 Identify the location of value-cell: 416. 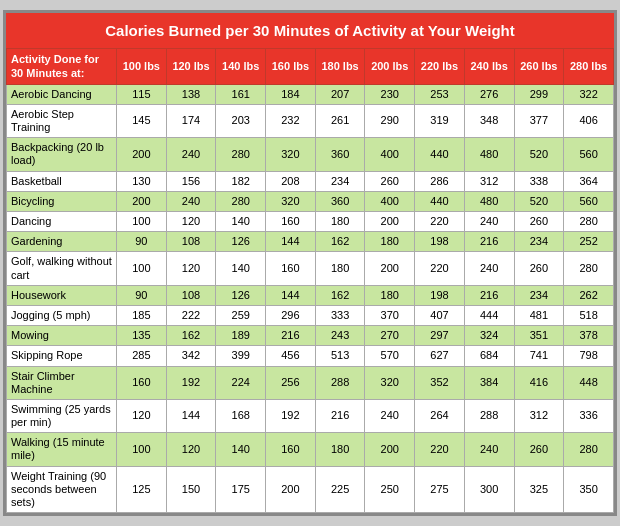
(539, 382).